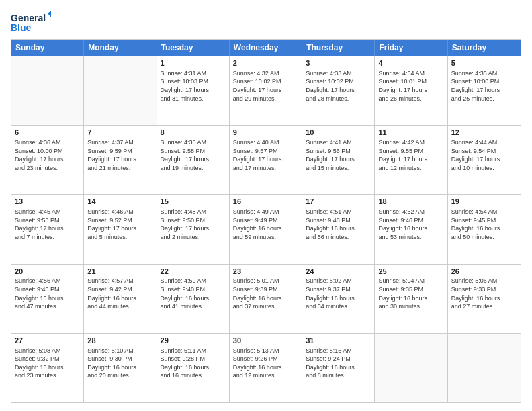 The width and height of the screenshot is (532, 411). Describe the element at coordinates (339, 271) in the screenshot. I see `day-number: 24` at that location.